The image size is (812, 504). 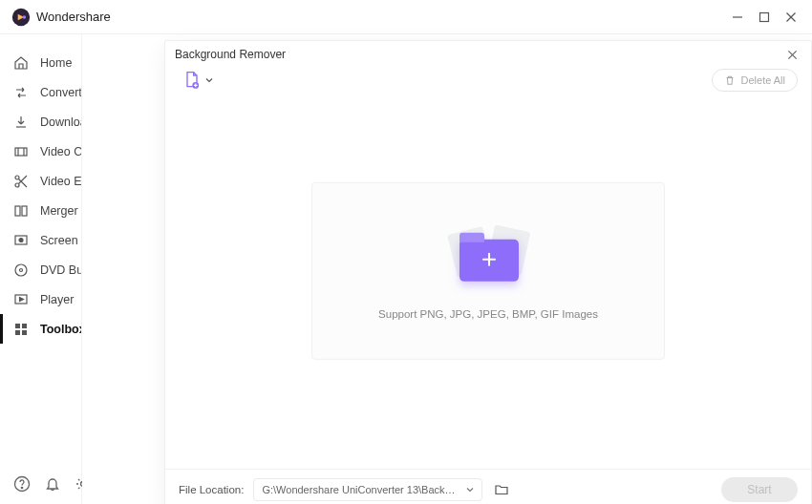 I want to click on start-button-label: Start, so click(x=759, y=490).